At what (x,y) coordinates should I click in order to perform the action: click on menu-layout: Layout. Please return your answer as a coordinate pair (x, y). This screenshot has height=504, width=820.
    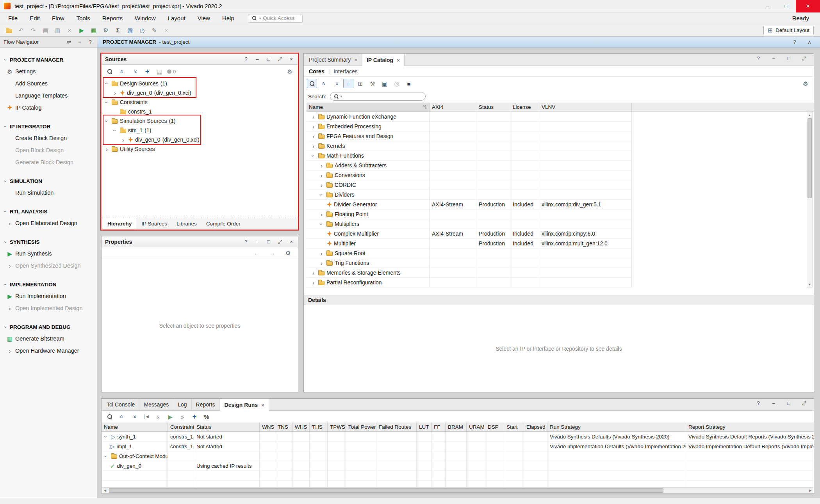
    Looking at the image, I should click on (176, 18).